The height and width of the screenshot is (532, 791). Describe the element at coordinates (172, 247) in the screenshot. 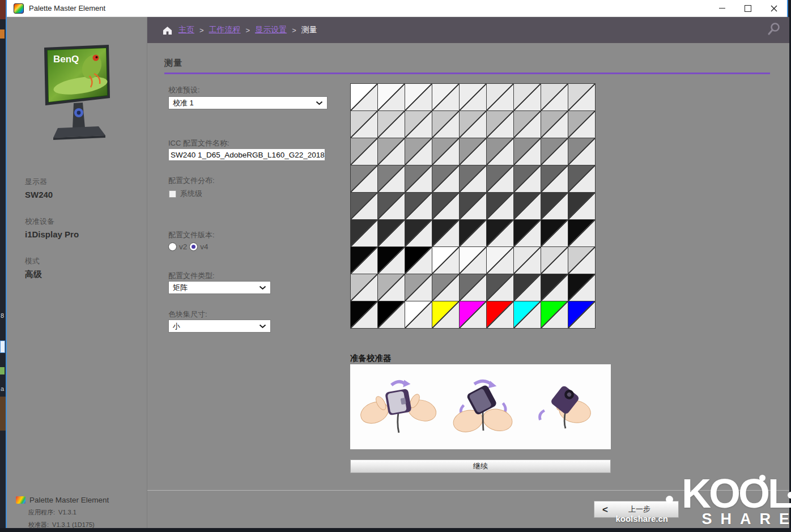

I see `version-radio-v2` at that location.